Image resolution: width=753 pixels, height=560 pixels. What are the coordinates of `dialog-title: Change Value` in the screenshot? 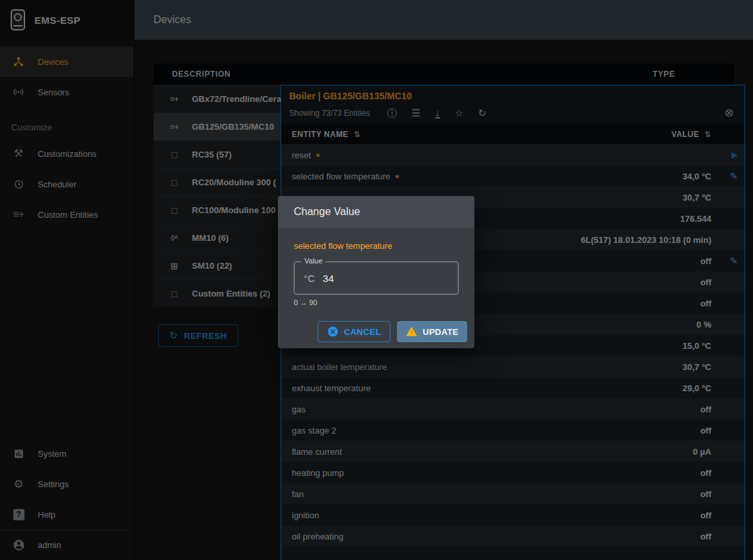 It's located at (376, 212).